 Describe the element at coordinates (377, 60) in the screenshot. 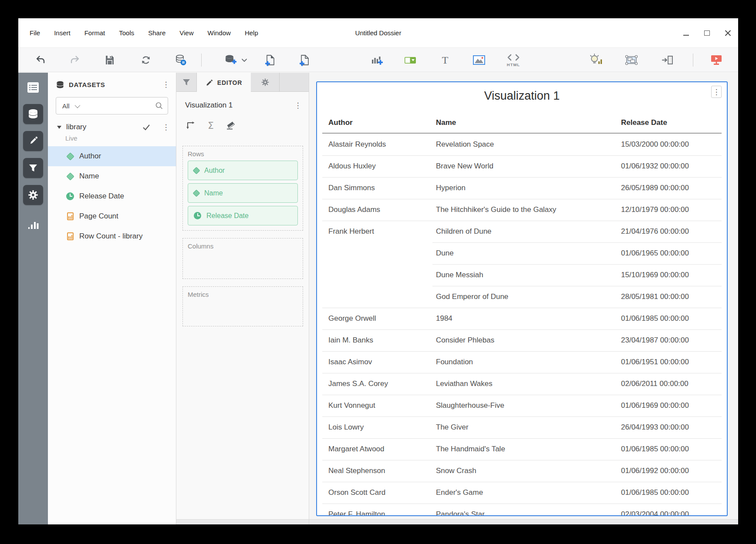

I see `add-visualization-icon` at that location.